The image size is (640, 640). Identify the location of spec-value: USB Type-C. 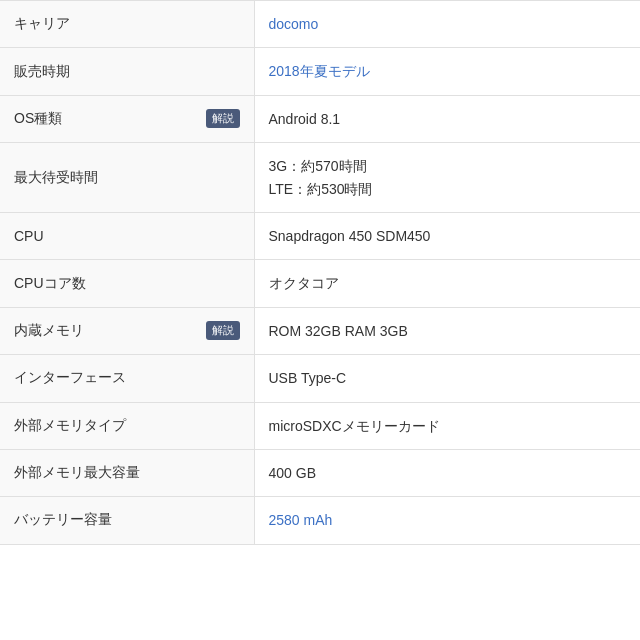
(447, 378).